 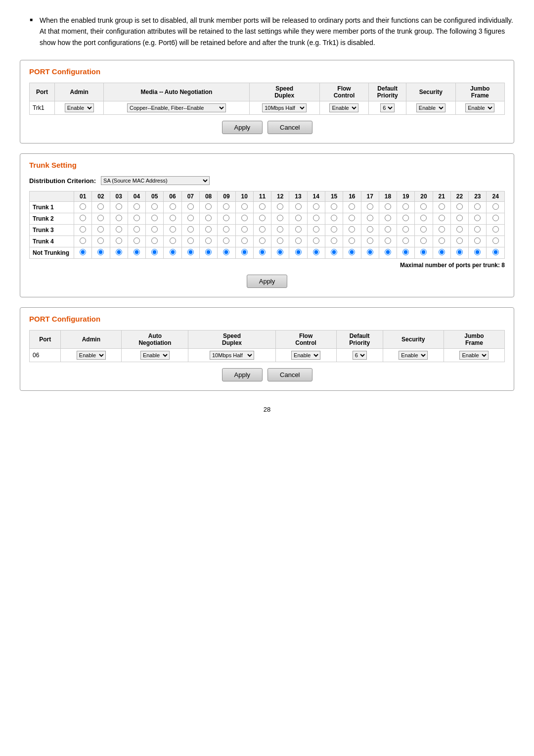 I want to click on cell-auto-2: Enable Disable, so click(x=155, y=355).